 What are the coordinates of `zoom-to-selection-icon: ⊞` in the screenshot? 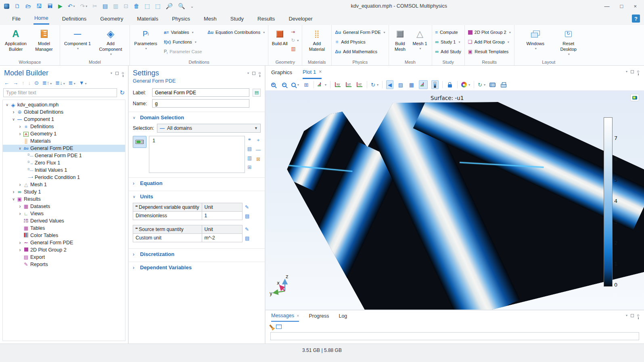 It's located at (249, 167).